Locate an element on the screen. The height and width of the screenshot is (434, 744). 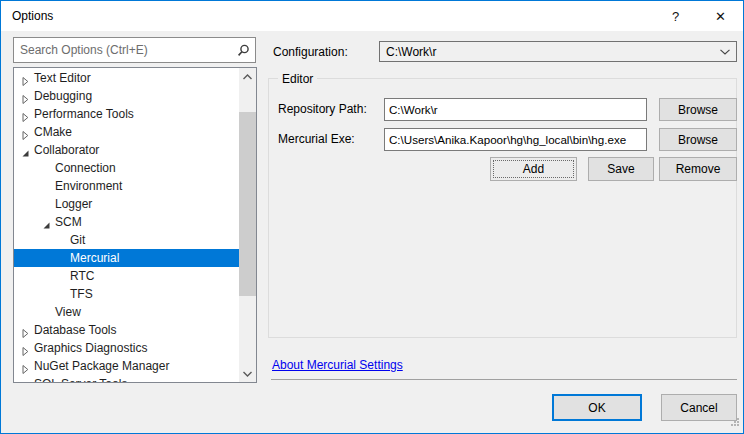
tree-item-label: Text Editor is located at coordinates (62, 78).